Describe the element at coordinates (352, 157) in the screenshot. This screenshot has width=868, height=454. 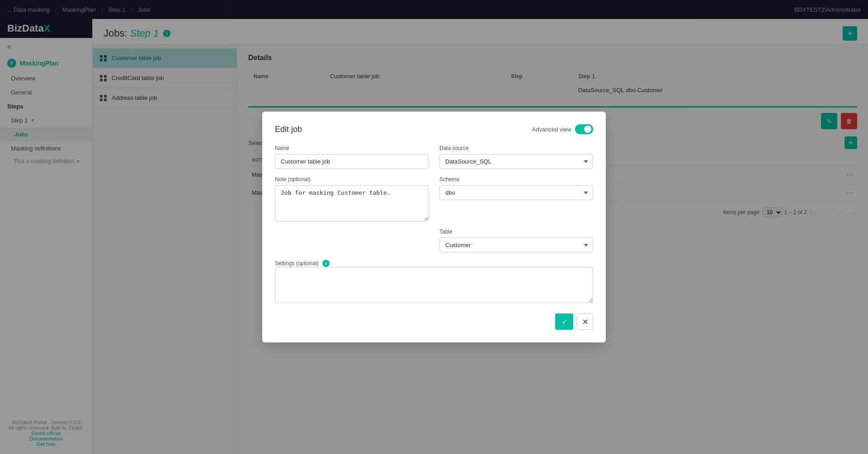
I see `form-group-name: Name` at that location.